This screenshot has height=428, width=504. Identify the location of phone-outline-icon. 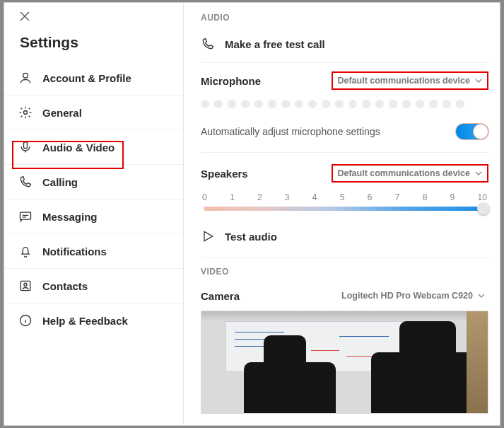
(208, 44).